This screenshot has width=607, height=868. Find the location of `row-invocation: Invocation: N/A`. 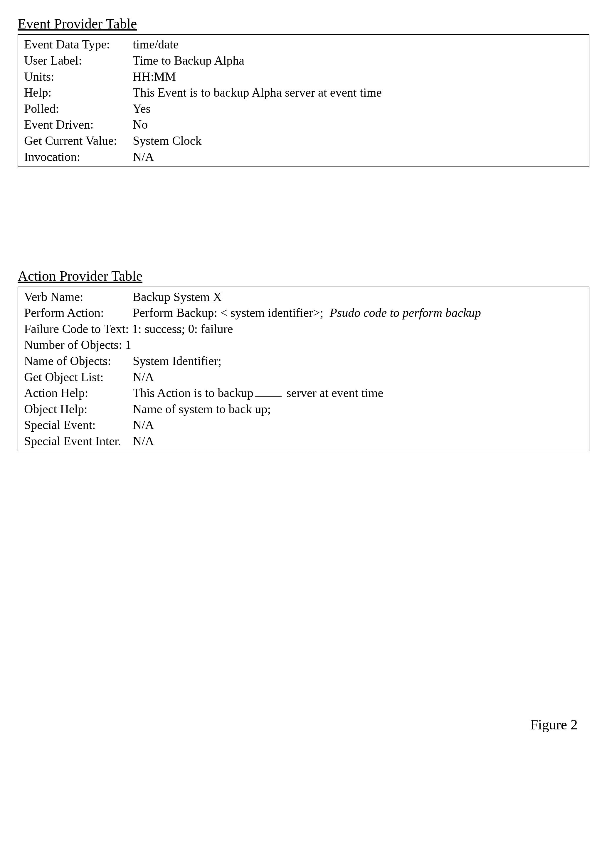

row-invocation: Invocation: N/A is located at coordinates (303, 157).